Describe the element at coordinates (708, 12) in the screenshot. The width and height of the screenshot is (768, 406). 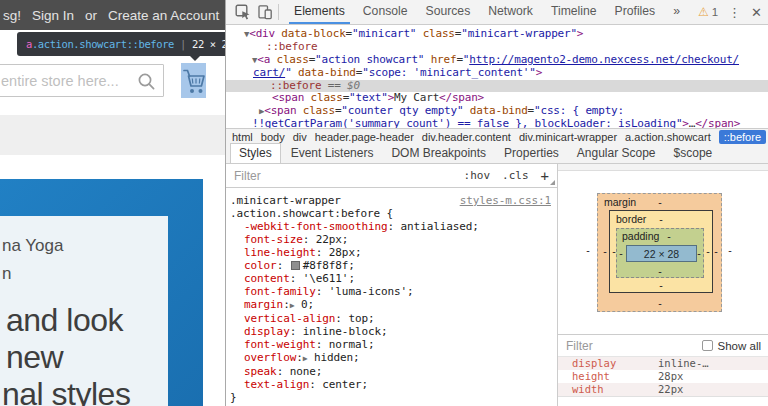
I see `console-warning-badge: ⚠ 1` at that location.